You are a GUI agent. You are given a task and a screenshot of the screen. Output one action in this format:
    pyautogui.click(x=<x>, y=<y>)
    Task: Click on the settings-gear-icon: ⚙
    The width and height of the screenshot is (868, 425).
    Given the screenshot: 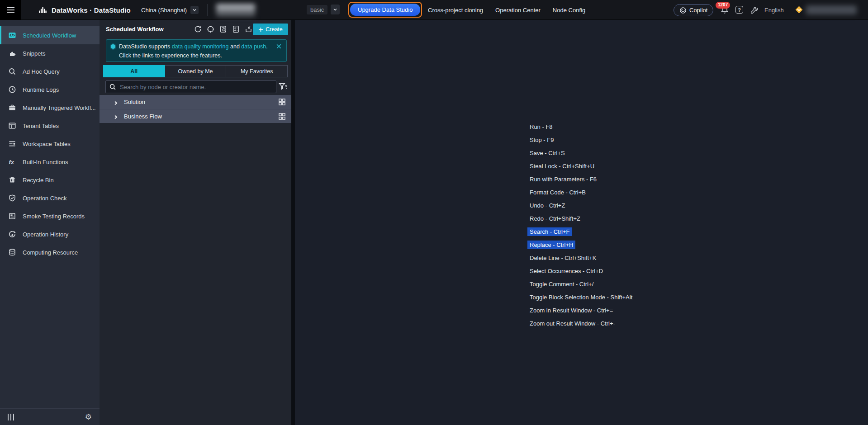 What is the action you would take?
    pyautogui.click(x=89, y=417)
    